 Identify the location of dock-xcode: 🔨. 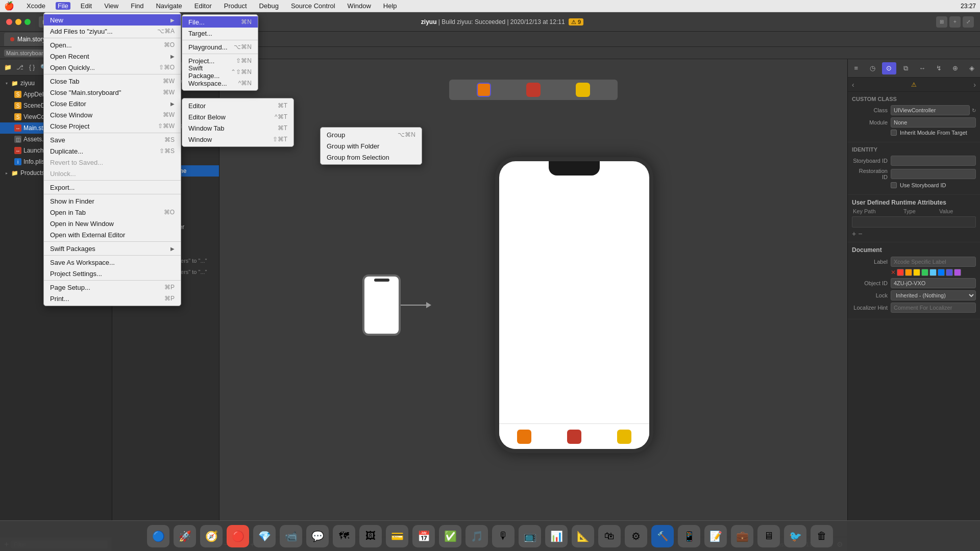
(663, 536).